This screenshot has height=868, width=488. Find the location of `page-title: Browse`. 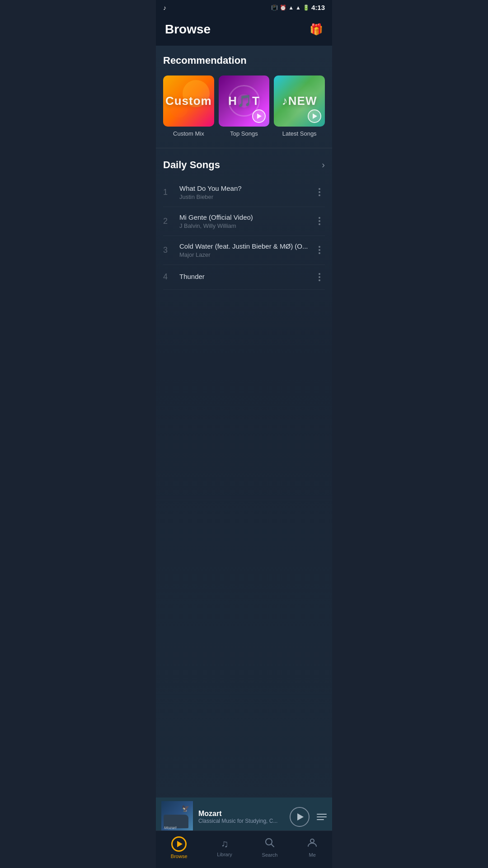

page-title: Browse is located at coordinates (188, 29).